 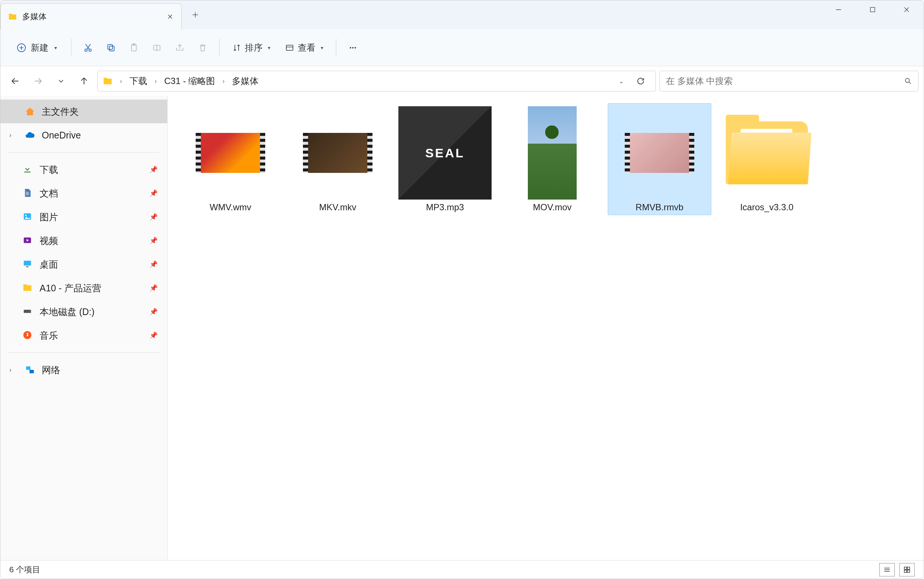 What do you see at coordinates (84, 264) in the screenshot?
I see `sidebar-item-desktop: 桌面 📌` at bounding box center [84, 264].